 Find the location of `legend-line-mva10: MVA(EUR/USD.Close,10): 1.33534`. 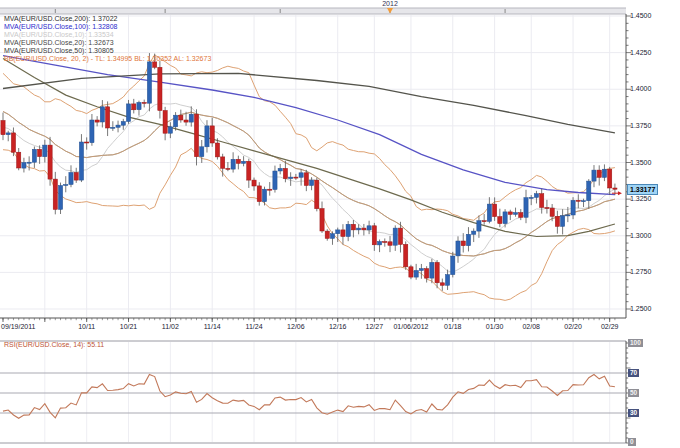

legend-line-mva10: MVA(EUR/USD.Close,10): 1.33534 is located at coordinates (108, 35).